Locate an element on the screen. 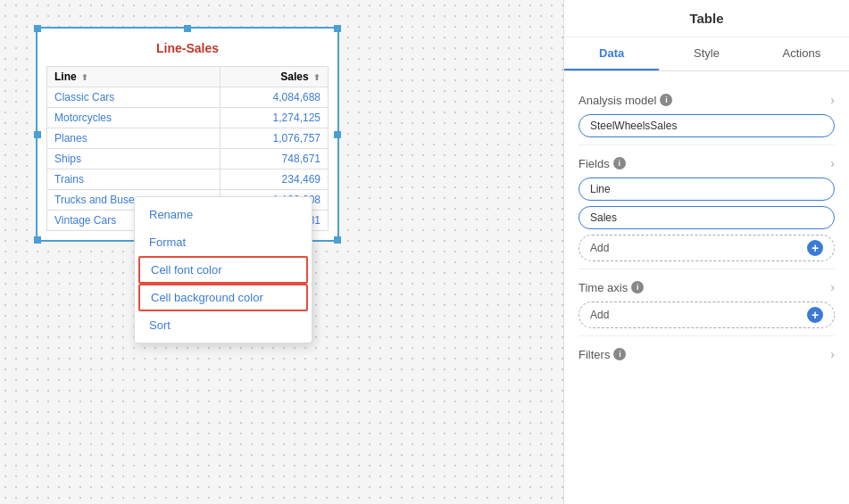 This screenshot has width=849, height=504. cell-line: Ships is located at coordinates (134, 159).